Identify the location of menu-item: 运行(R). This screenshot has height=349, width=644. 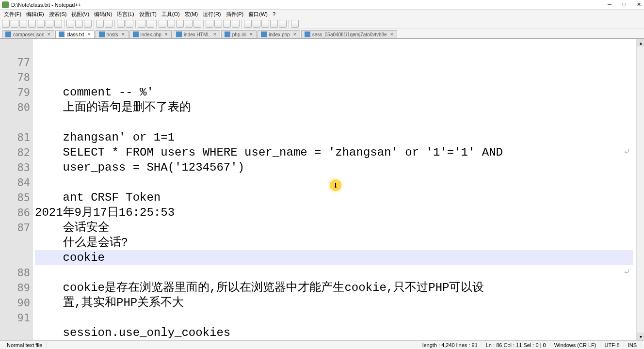
(211, 15).